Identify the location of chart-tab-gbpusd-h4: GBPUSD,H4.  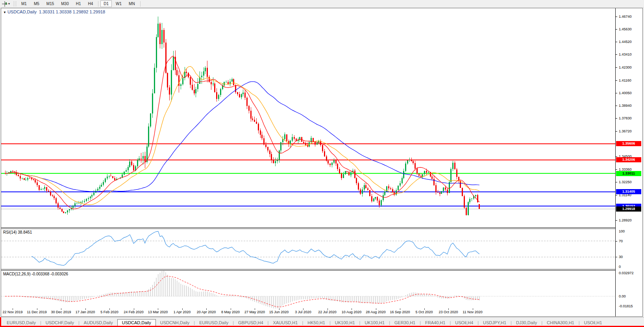
(251, 323).